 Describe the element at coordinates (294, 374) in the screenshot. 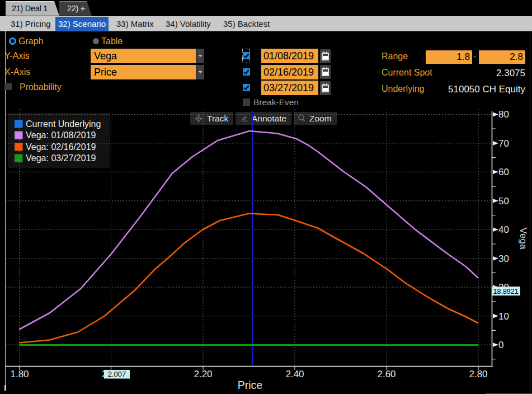

I see `svg-text: 2.40` at that location.